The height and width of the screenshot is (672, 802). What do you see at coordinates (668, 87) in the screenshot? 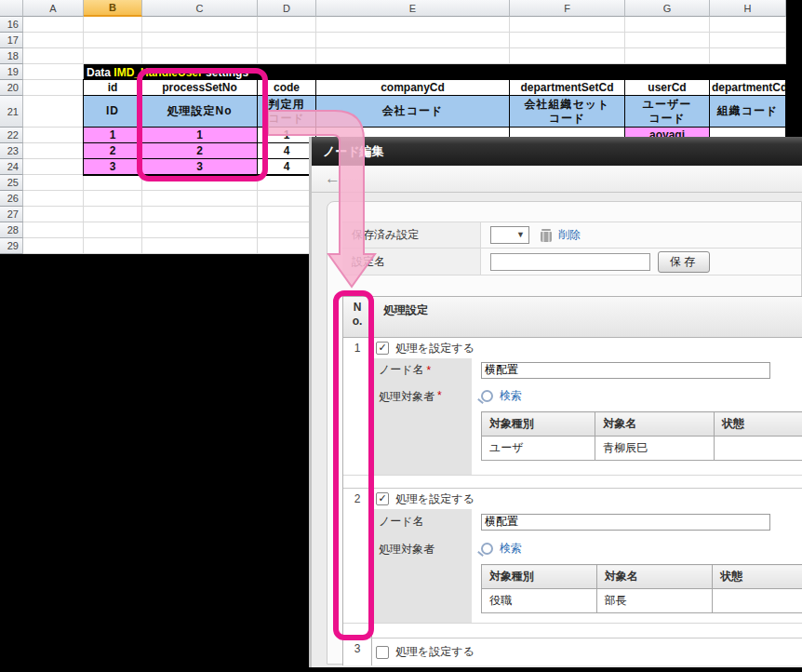
I see `field-header-userCd: userCd` at bounding box center [668, 87].